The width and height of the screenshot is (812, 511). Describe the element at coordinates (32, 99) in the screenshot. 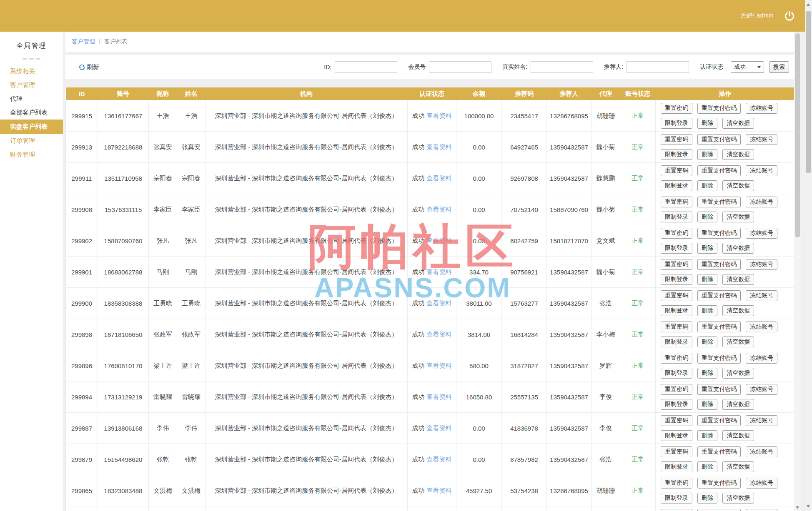

I see `sidebar-item-agents: 代理` at that location.